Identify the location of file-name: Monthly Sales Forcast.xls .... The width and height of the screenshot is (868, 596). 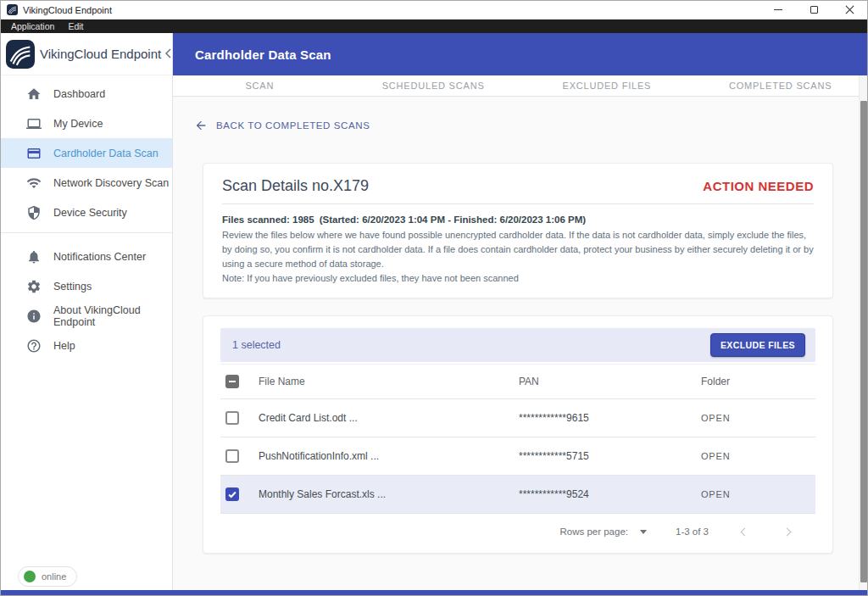
(387, 494).